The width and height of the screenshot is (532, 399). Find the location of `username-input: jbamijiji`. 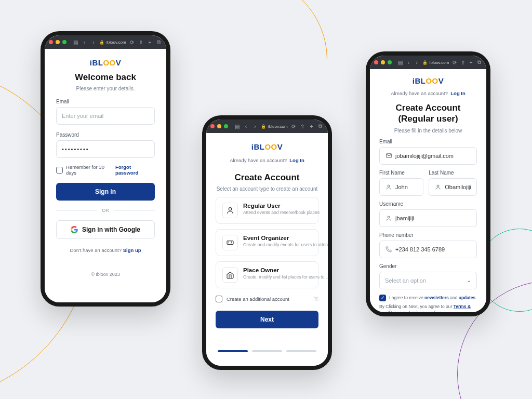

username-input: jbamijiji is located at coordinates (428, 218).